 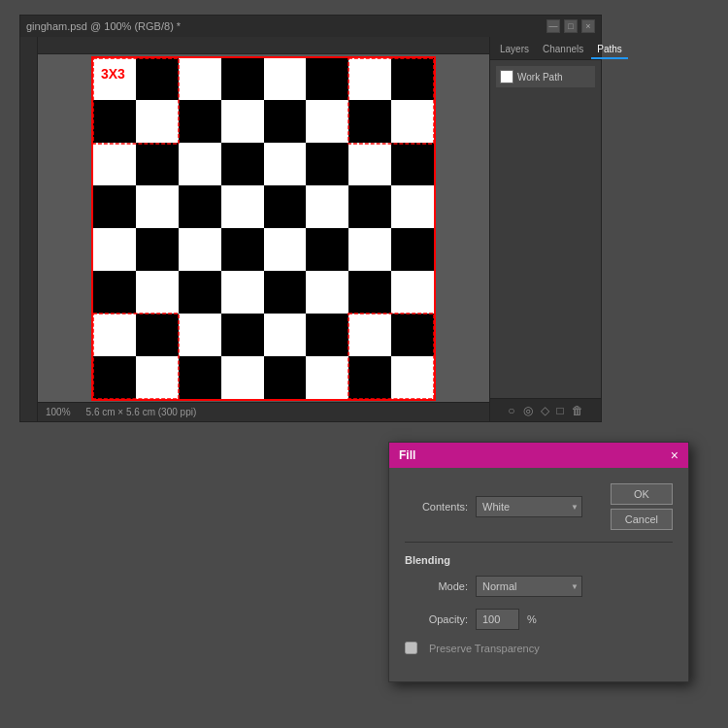 I want to click on dialog-buttons: OK Cancel, so click(x=642, y=507).